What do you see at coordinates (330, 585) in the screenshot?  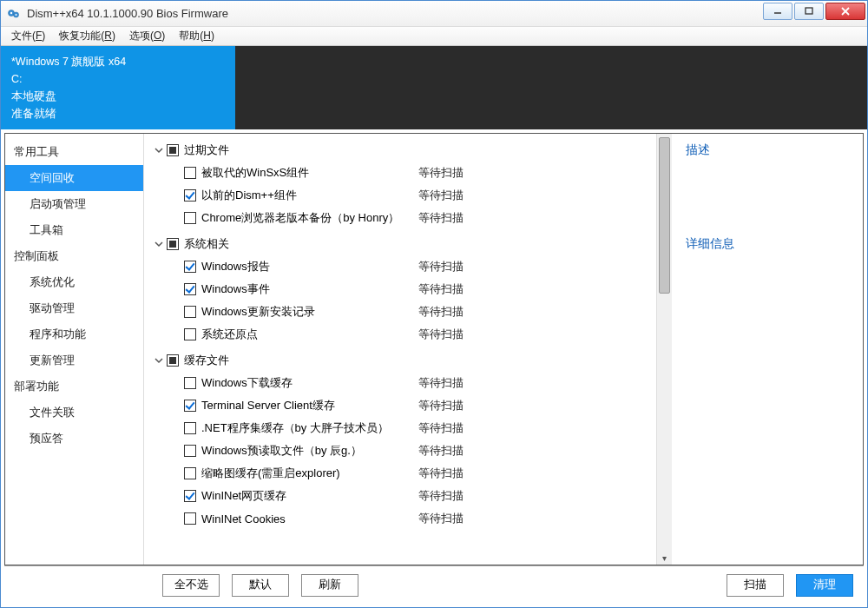 I see `refresh-button: 刷新` at bounding box center [330, 585].